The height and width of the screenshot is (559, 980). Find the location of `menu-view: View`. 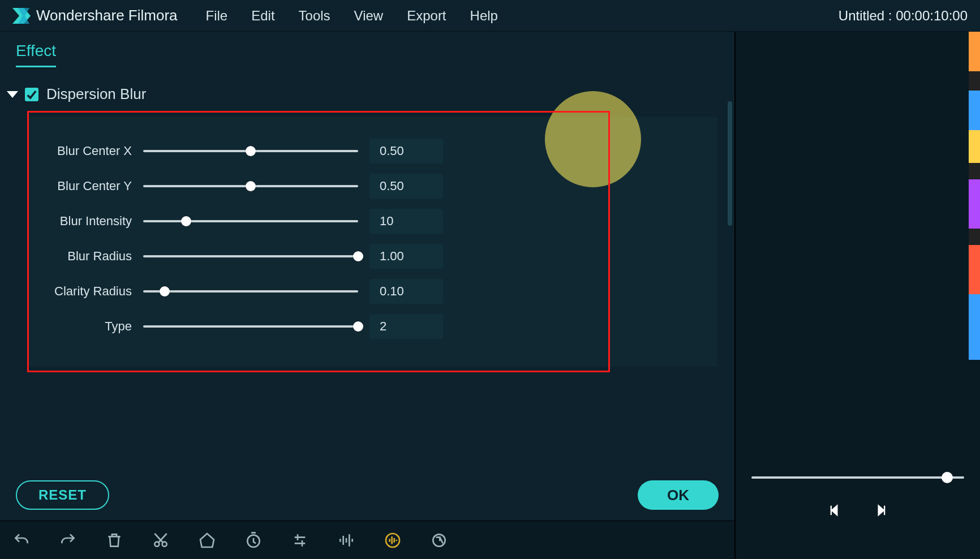

menu-view: View is located at coordinates (369, 16).